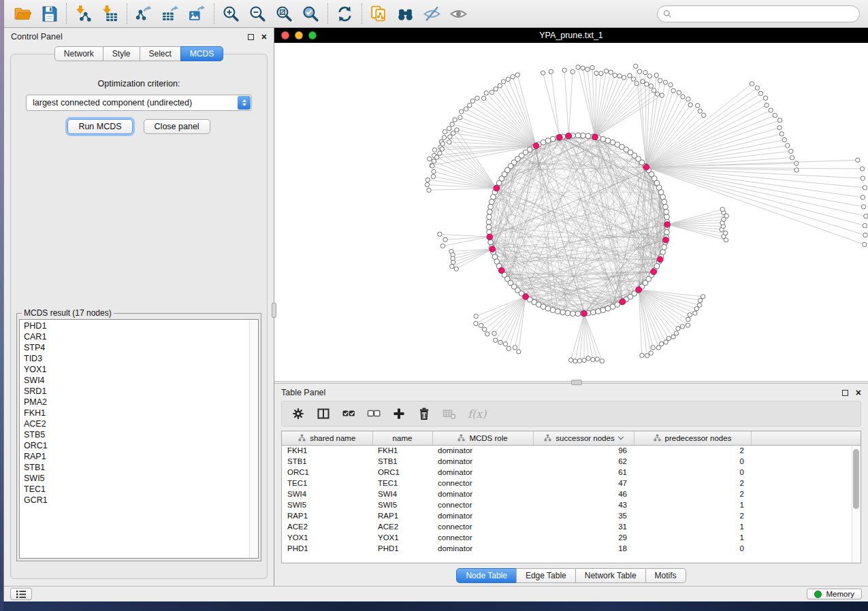  Describe the element at coordinates (402, 461) in the screenshot. I see `cell-name: STB1` at that location.